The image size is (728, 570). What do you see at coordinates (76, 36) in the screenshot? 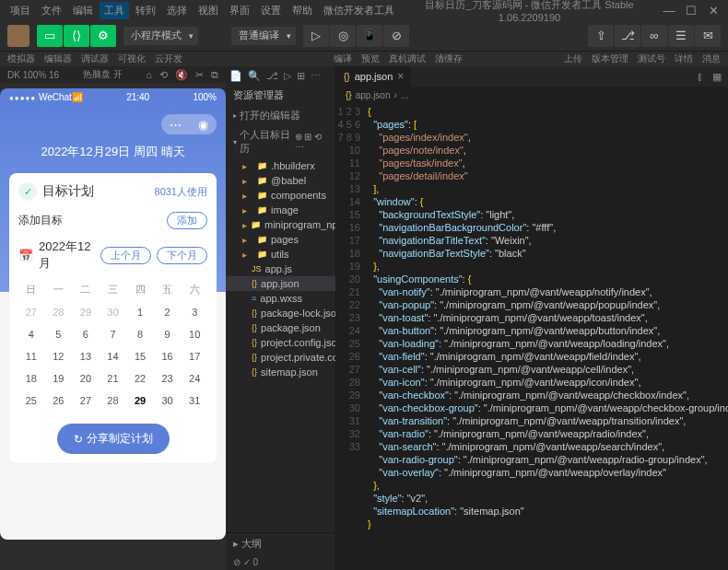
I see `editor-button: ⟨⟩` at bounding box center [76, 36].